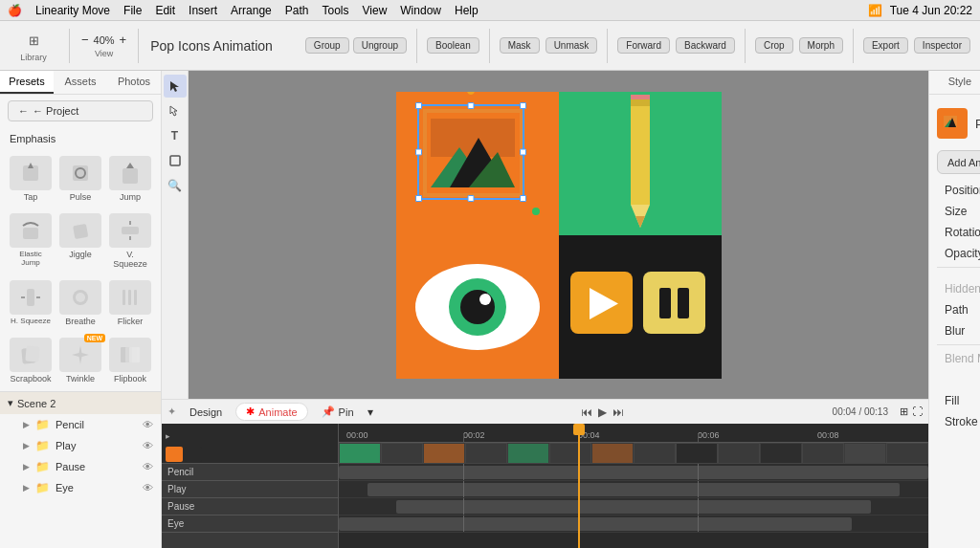 The image size is (980, 548). Describe the element at coordinates (73, 11) in the screenshot. I see `menu-app: Linearity Move` at that location.